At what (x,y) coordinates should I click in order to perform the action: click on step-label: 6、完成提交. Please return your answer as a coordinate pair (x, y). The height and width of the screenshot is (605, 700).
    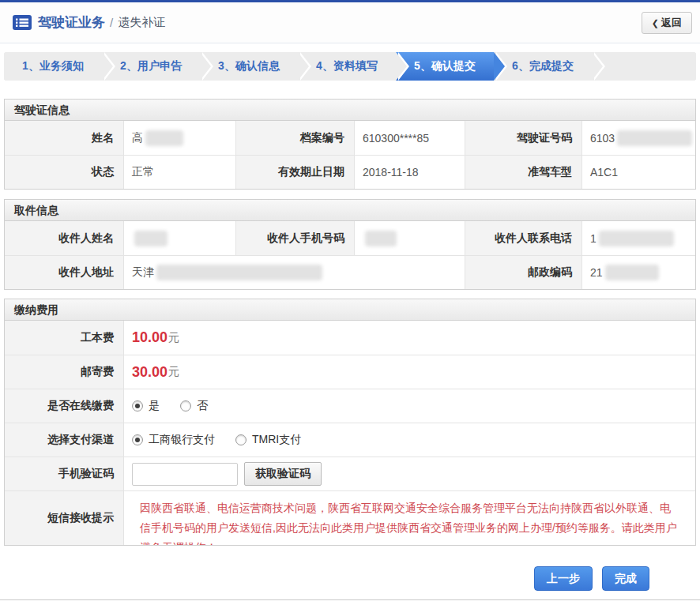
    Looking at the image, I should click on (543, 66).